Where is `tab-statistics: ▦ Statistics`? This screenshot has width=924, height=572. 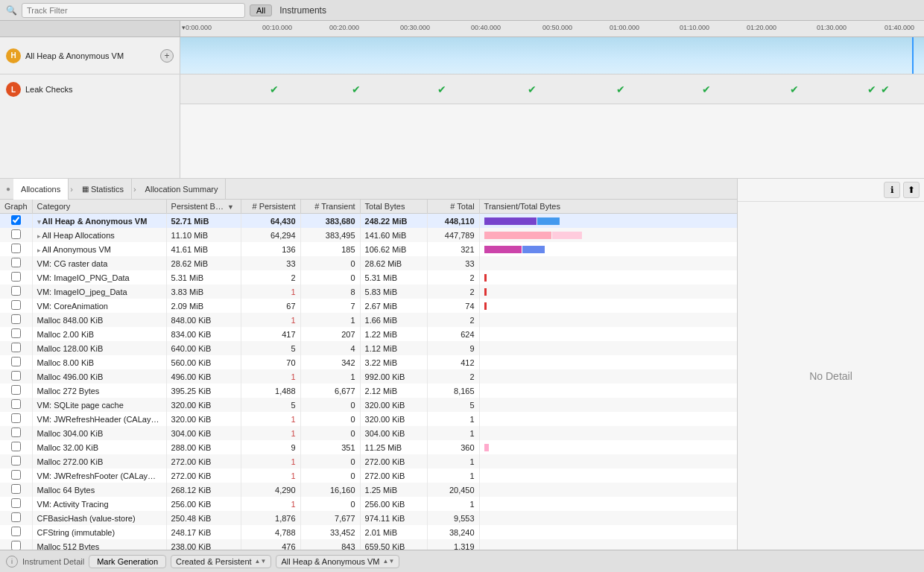 tab-statistics: ▦ Statistics is located at coordinates (103, 189).